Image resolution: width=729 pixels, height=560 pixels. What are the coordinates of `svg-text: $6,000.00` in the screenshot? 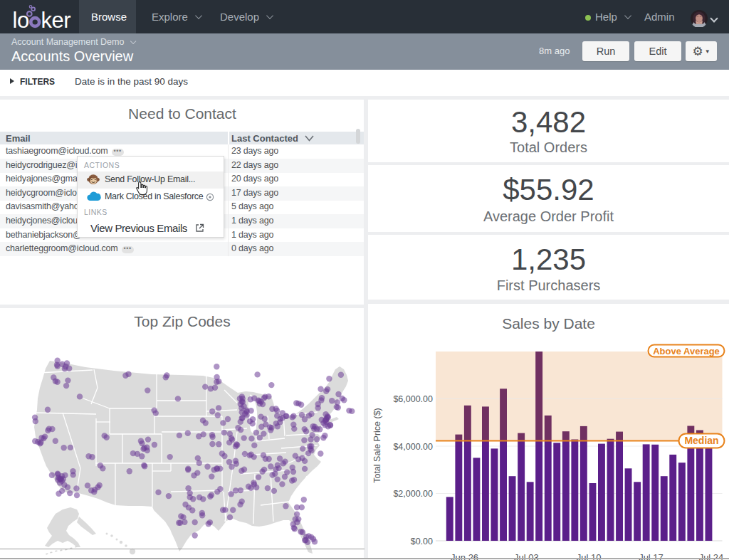 It's located at (413, 399).